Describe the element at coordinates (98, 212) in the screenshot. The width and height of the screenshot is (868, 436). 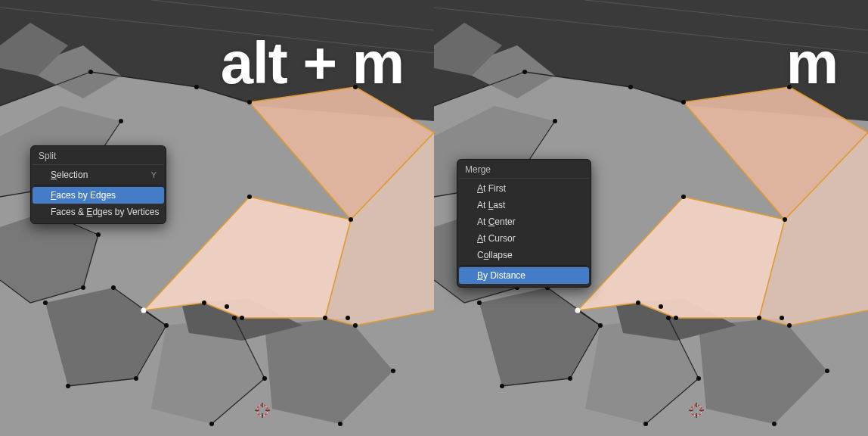
I see `split-menu-item-faces-edges-by-vertices: Faces & Edges by Vertices` at that location.